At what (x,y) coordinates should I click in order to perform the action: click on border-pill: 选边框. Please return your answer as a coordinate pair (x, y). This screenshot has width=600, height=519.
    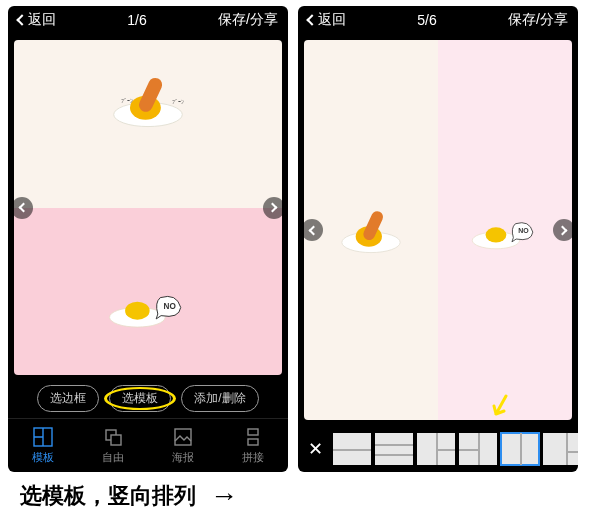
    Looking at the image, I should click on (68, 398).